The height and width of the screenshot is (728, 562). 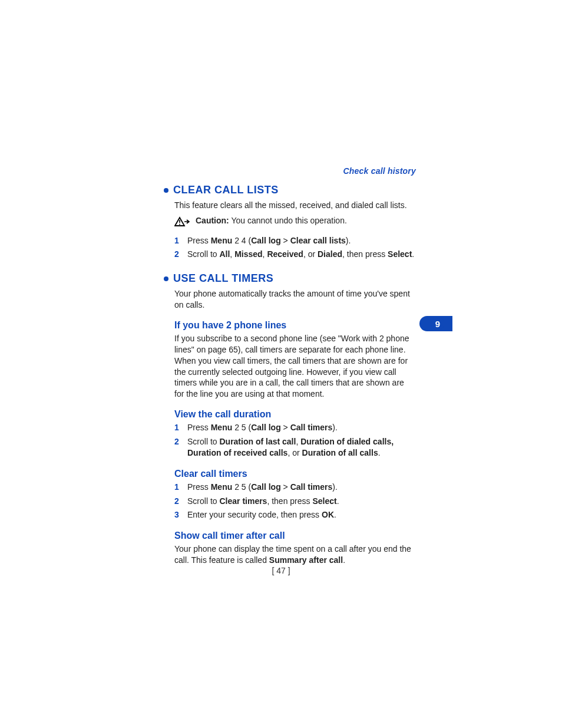 What do you see at coordinates (257, 442) in the screenshot?
I see `t: Duration of last call` at bounding box center [257, 442].